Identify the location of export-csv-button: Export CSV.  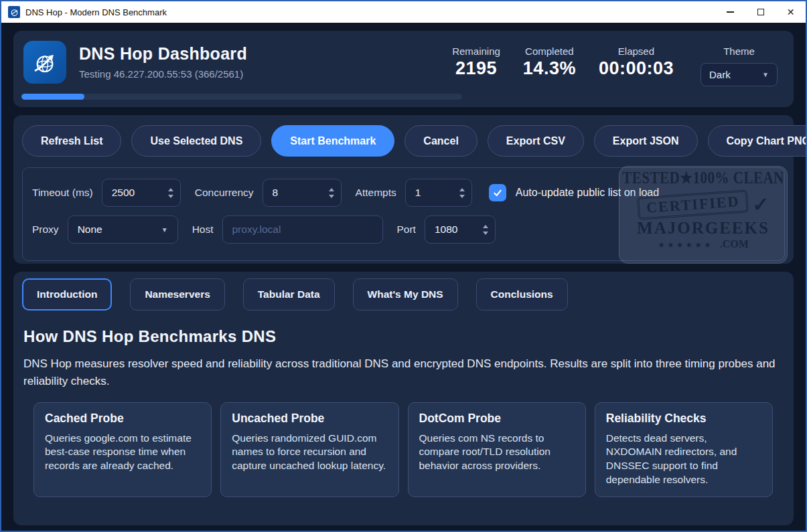
(536, 141).